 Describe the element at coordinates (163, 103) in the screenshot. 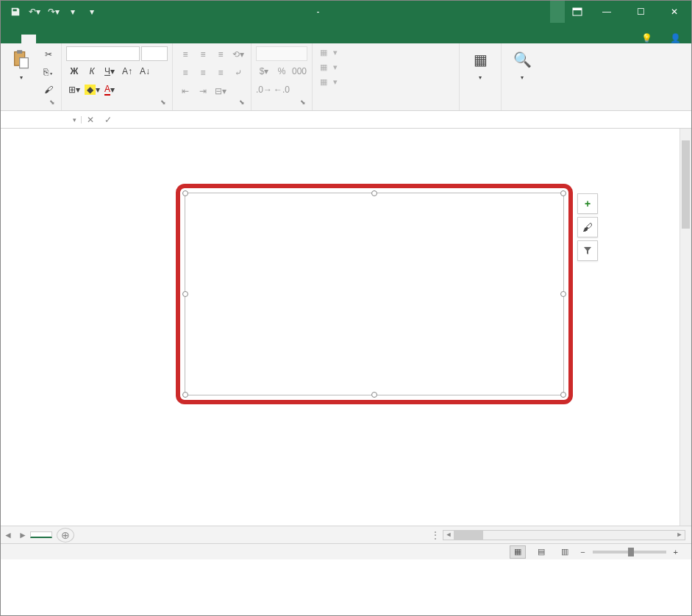

I see `font-launcher-icon: ⬊` at that location.